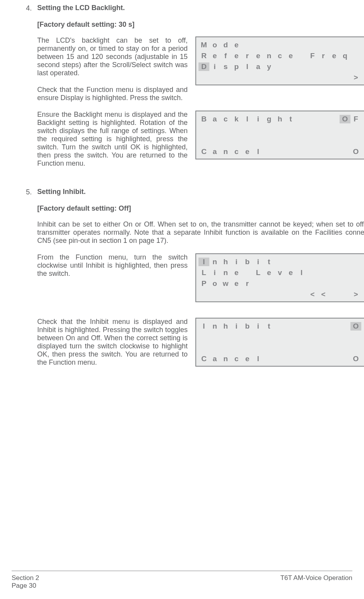  Describe the element at coordinates (363, 326) in the screenshot. I see `lcd-cell: N` at that location.